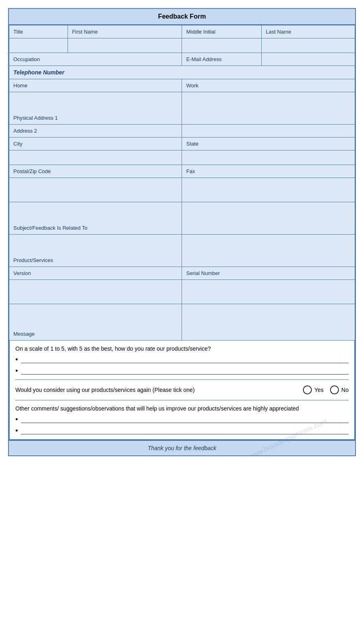 The width and height of the screenshot is (364, 637). I want to click on form-title: Feedback Form, so click(182, 17).